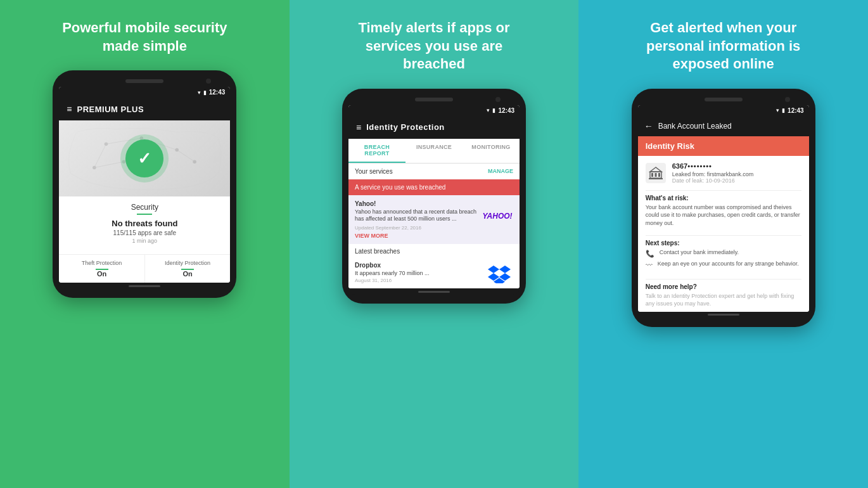  Describe the element at coordinates (144, 158) in the screenshot. I see `checkmark-icon: ✓` at that location.